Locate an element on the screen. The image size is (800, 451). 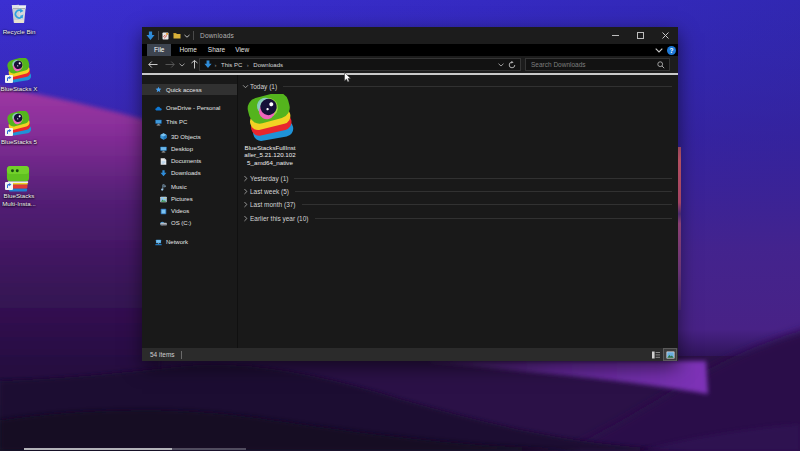
file-icon-container is located at coordinates (270, 118).